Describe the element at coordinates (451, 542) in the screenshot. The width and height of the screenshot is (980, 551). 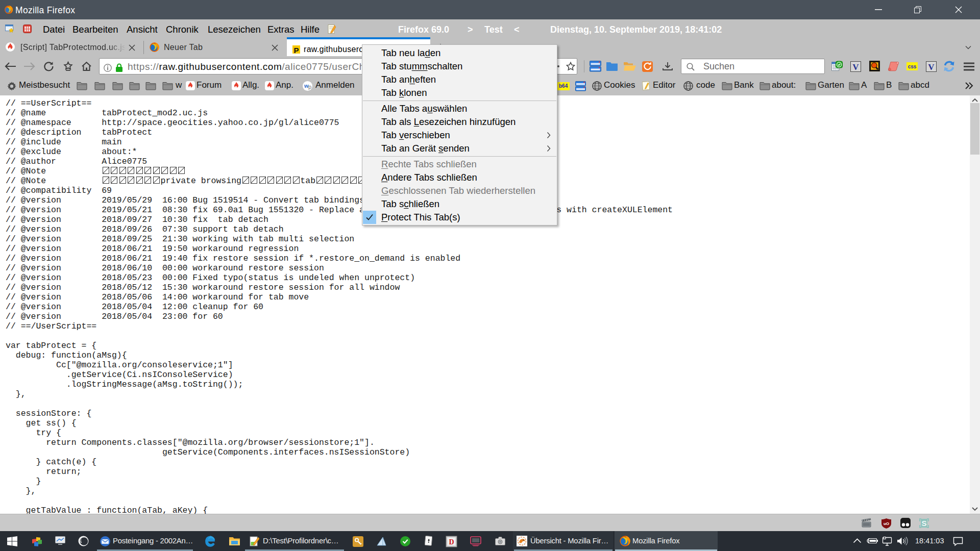
I see `svg-text: D` at that location.